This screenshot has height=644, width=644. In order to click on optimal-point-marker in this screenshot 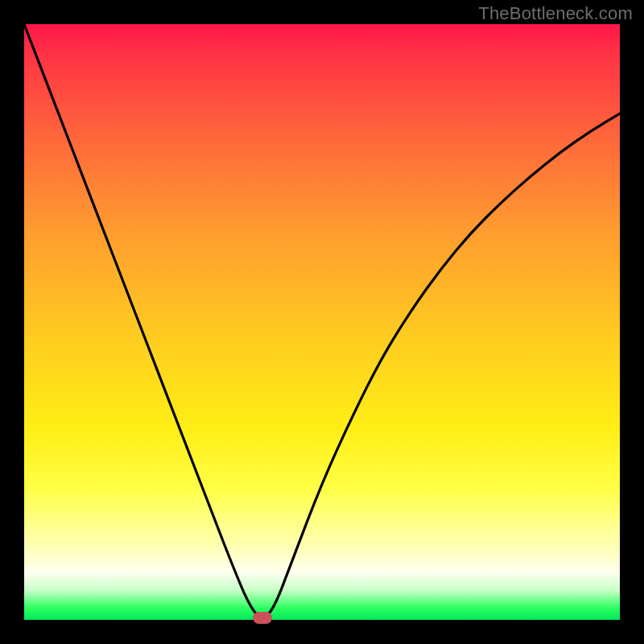, I will do `click(262, 618)`.